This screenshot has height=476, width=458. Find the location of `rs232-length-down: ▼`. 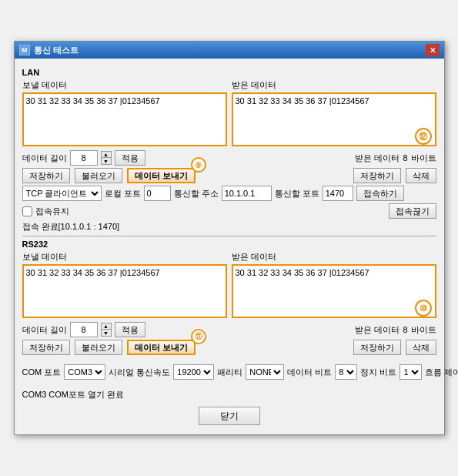

rs232-length-down: ▼ is located at coordinates (106, 333).